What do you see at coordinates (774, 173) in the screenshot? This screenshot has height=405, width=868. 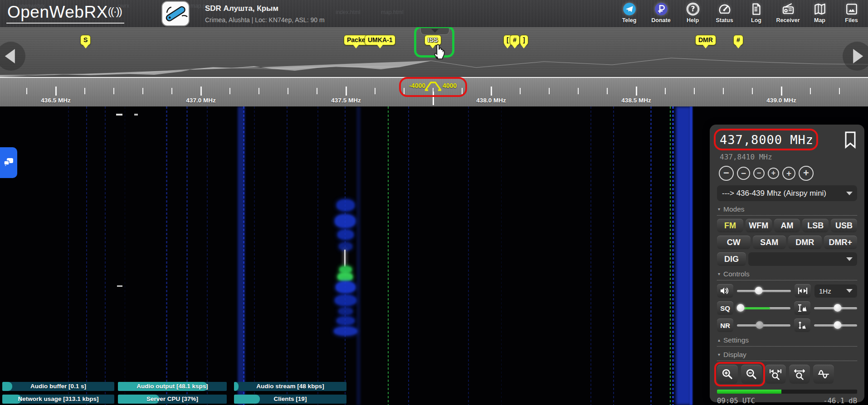 I see `step-up-button-1: +` at bounding box center [774, 173].